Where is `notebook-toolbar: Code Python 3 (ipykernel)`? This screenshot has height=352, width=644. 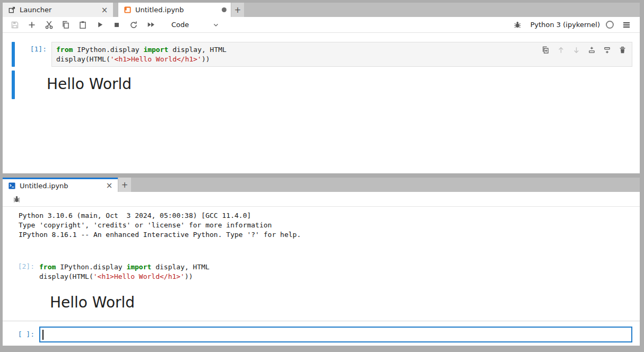
notebook-toolbar: Code Python 3 (ipykernel) is located at coordinates (321, 25).